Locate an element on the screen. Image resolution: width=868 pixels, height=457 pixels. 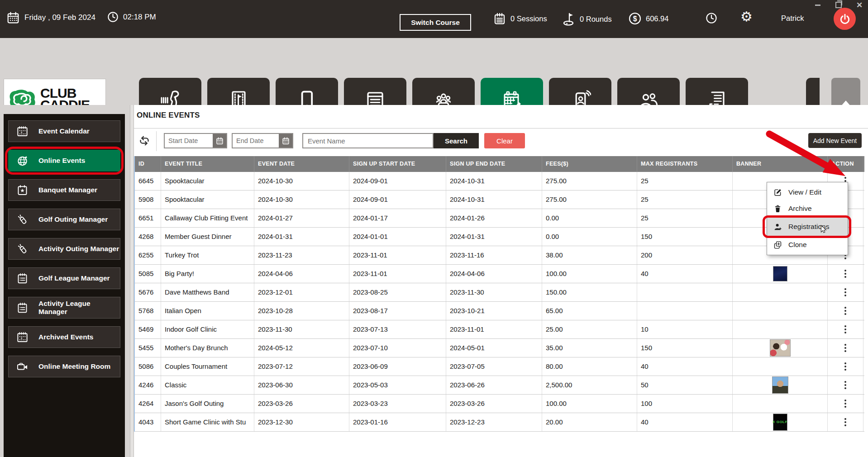
rounds-counter: 0 Rounds is located at coordinates (587, 19).